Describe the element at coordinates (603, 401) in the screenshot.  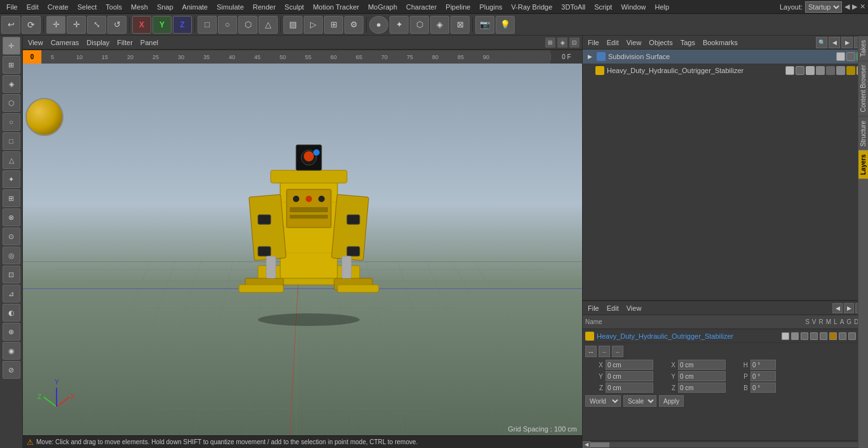
I see `world-select: World Object Parent` at that location.